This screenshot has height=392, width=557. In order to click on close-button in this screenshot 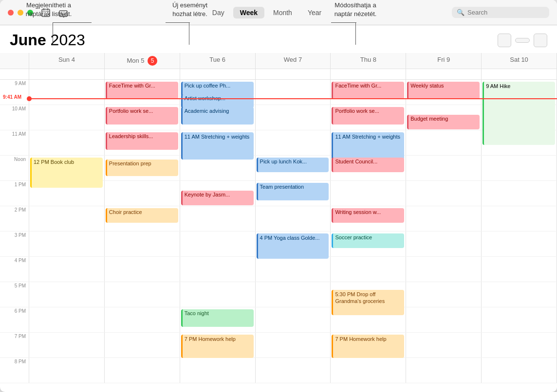, I will do `click(11, 13)`.